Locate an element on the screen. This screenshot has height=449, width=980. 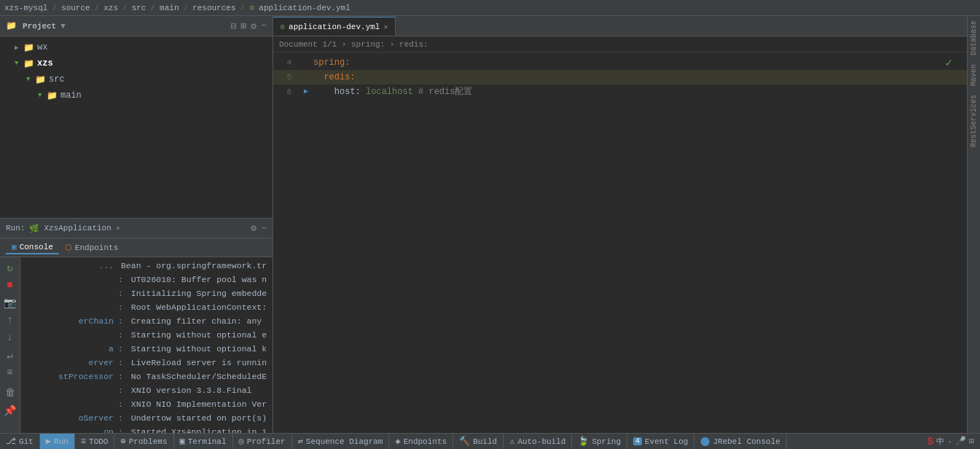
run-toolbar: ↻ ■ 📷 ↑ ↓ ↵ ≡ 🗑 📌 is located at coordinates (10, 345).